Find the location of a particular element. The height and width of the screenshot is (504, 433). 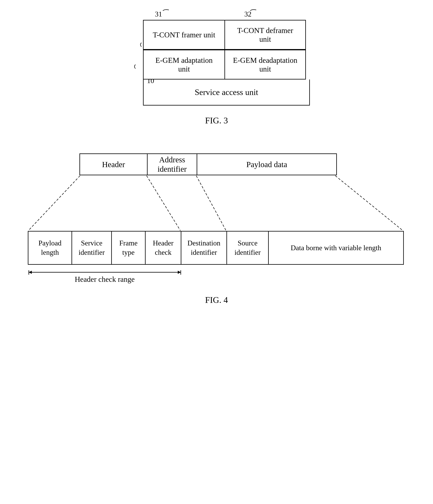

fig4-cell-frame-type: Frame type is located at coordinates (129, 248).